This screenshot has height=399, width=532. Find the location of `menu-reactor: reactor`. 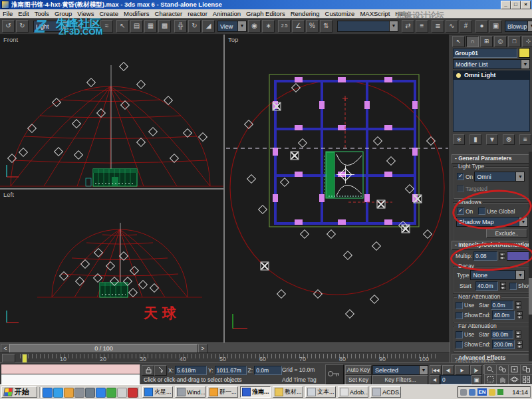

menu-reactor: reactor is located at coordinates (198, 13).